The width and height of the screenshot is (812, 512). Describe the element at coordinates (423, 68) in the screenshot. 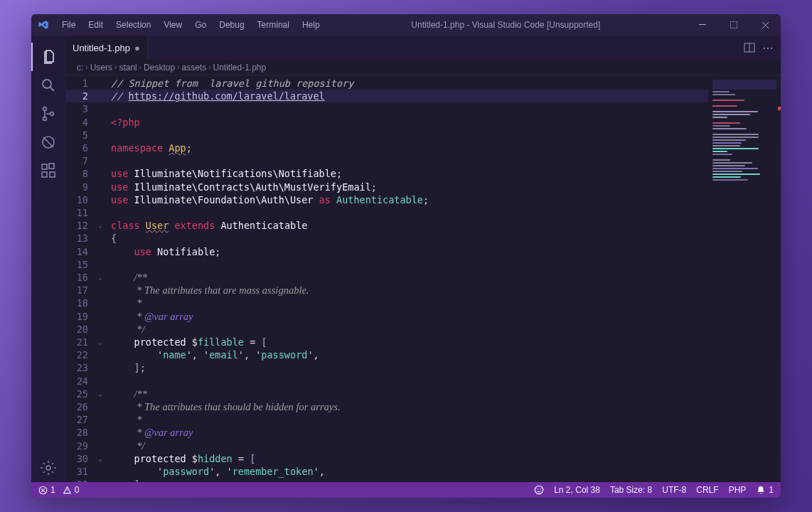

I see `breadcrumbs: c: › Users › stanl › Desktop › assets › …` at that location.